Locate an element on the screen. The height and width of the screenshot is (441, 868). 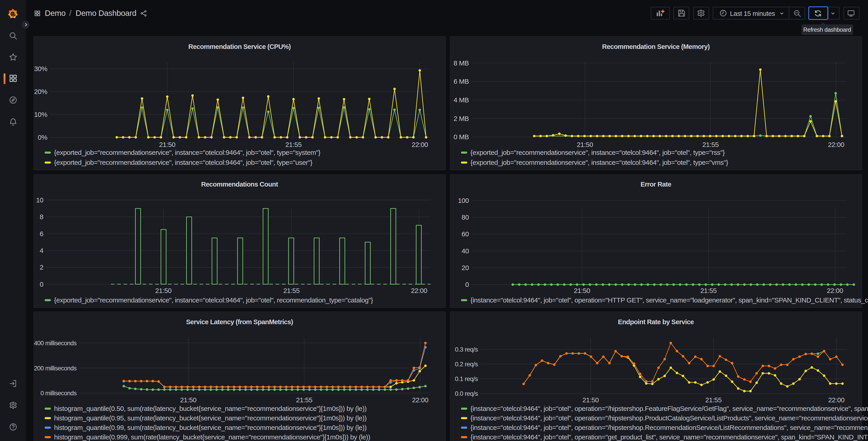
svg-text: 10% is located at coordinates (40, 115).